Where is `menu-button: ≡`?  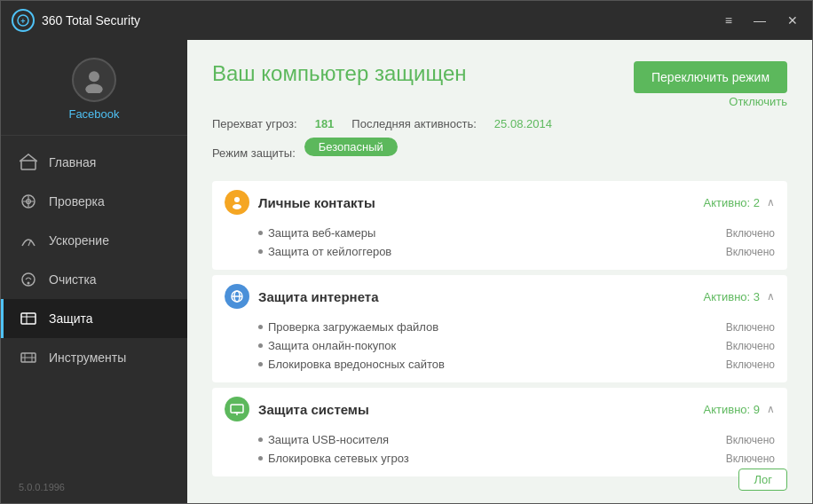
menu-button: ≡ is located at coordinates (729, 20).